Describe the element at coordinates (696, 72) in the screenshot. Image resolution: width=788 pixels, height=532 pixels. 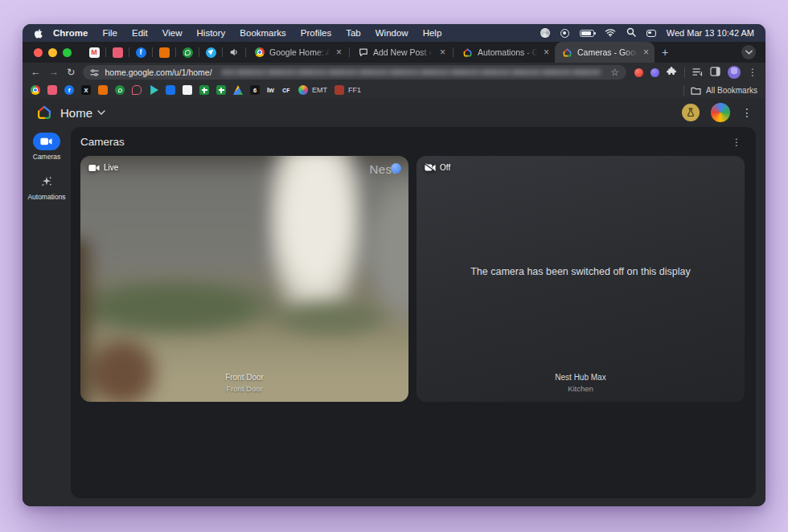
I see `extensions-area: ⋮` at that location.